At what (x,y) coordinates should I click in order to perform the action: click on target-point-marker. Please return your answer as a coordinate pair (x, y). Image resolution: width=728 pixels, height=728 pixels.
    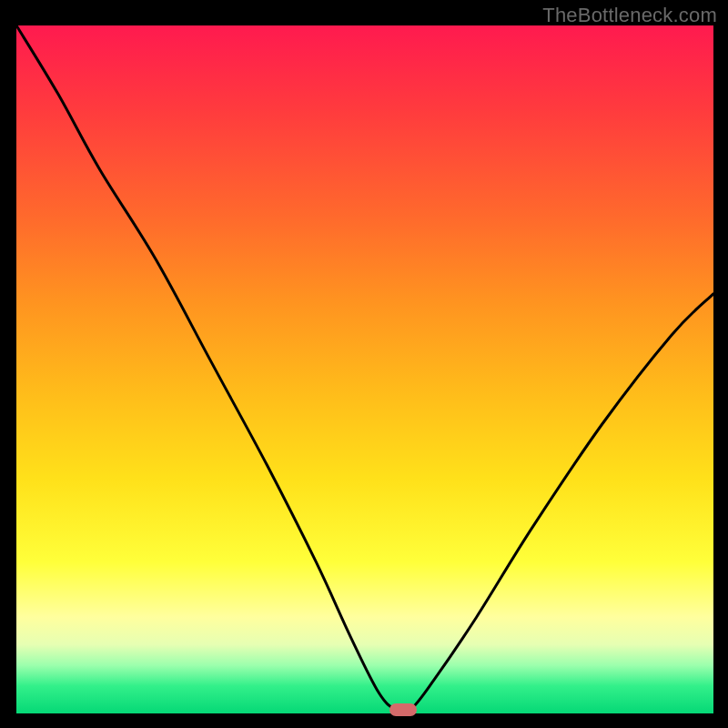
    Looking at the image, I should click on (403, 710).